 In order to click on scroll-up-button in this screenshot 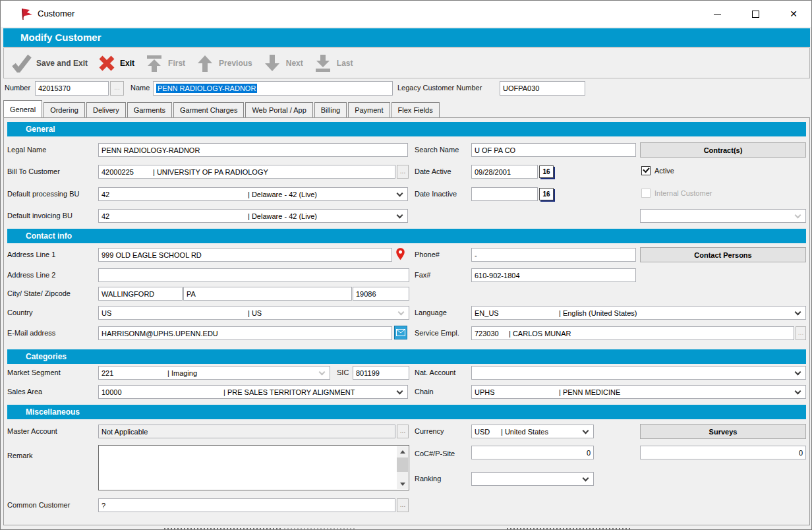, I will do `click(402, 452)`.